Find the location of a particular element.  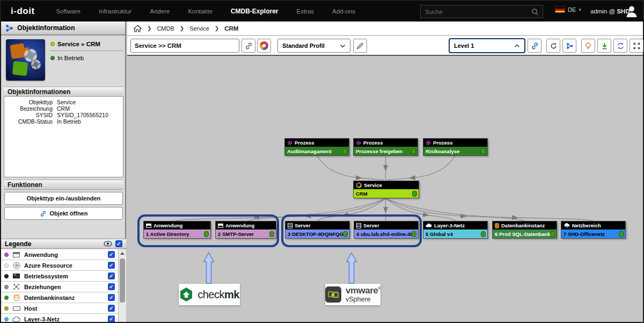

checkmk-hexagon-icon is located at coordinates (186, 295).